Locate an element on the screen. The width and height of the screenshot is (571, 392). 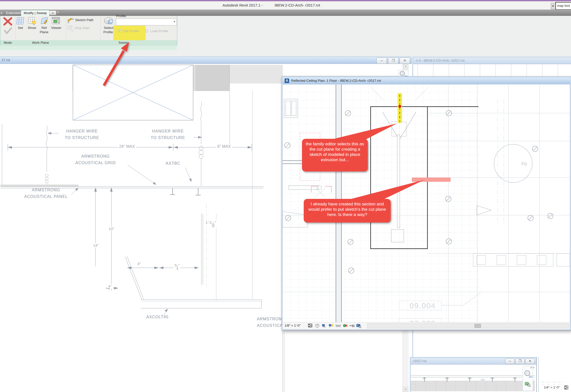
dim-10: 10" is located at coordinates (111, 229).